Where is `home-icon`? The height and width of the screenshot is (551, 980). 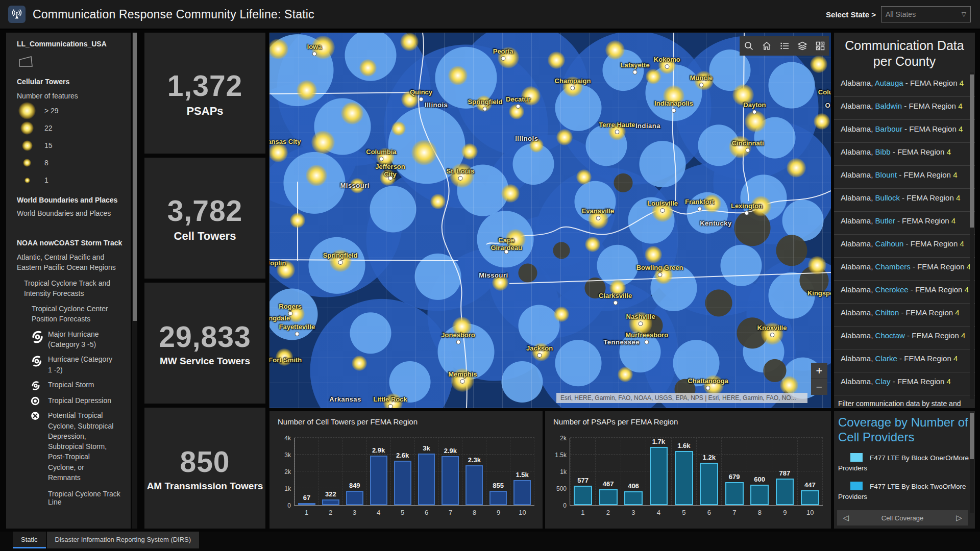
home-icon is located at coordinates (767, 46).